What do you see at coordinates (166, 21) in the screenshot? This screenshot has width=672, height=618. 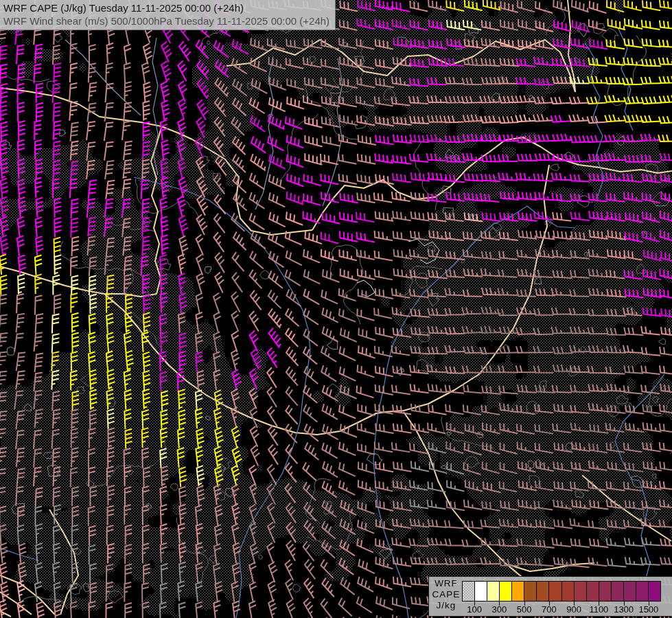 I see `map-title-shear: WRF Wind shear (m/s) 500/1000hPa Tuesday…` at bounding box center [166, 21].